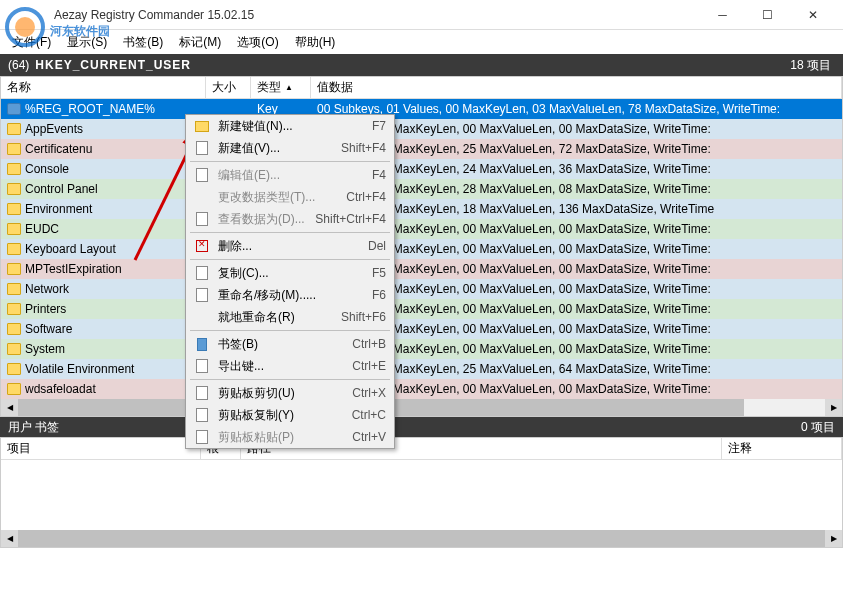  What do you see at coordinates (268, 296) in the screenshot?
I see `menu-label: 重命名/移动(M).....` at bounding box center [268, 296].